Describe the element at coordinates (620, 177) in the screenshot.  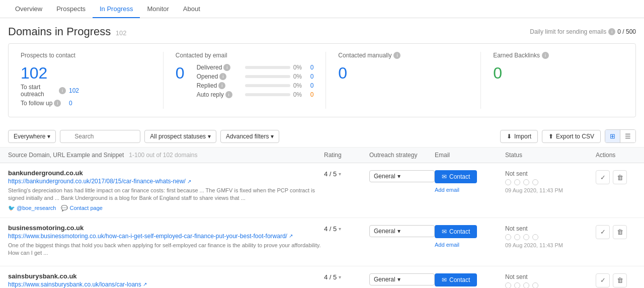
I see `trash-icon: 🗑` at that location.